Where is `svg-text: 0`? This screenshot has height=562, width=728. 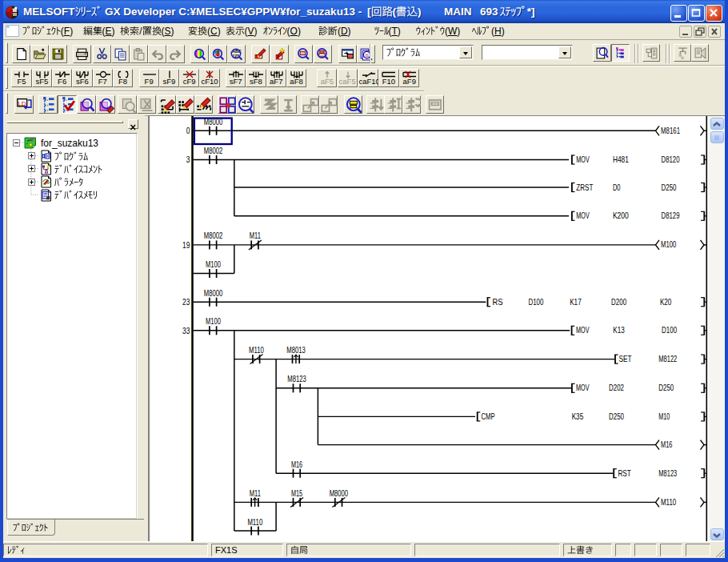
svg-text: 0 is located at coordinates (187, 130).